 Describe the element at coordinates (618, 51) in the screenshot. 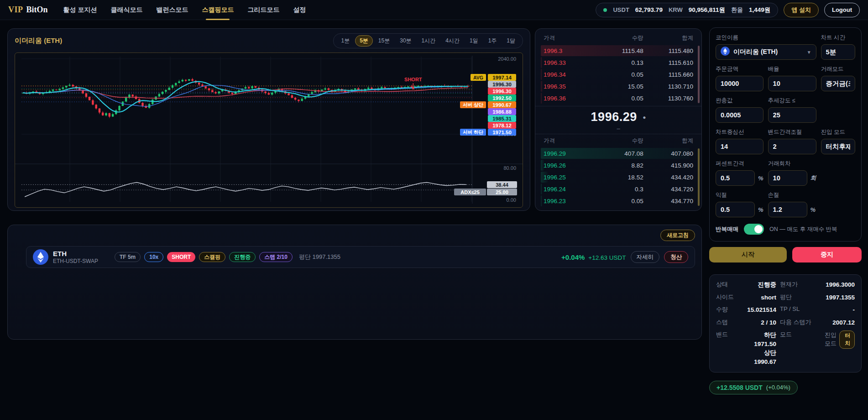

I see `orderbook-row: 1996.31115.481115.480` at that location.